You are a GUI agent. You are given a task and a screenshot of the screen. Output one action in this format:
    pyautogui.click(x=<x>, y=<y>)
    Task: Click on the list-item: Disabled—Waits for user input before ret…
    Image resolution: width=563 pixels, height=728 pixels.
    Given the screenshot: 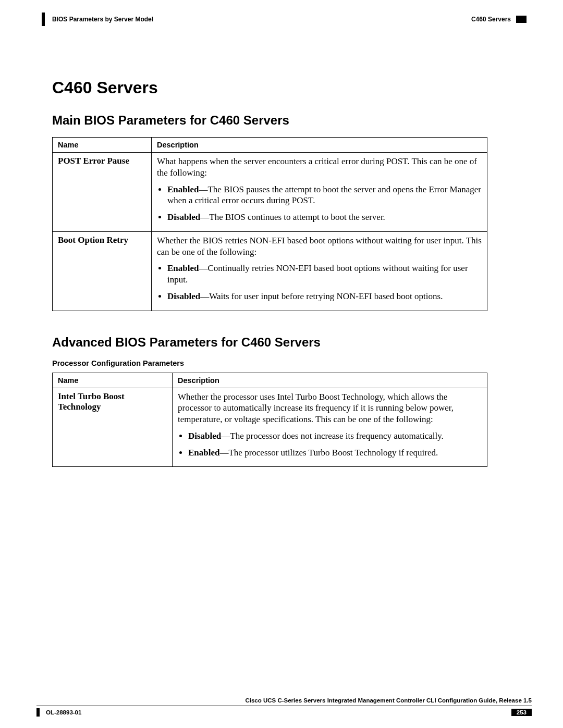 What is the action you would take?
    pyautogui.click(x=324, y=297)
    